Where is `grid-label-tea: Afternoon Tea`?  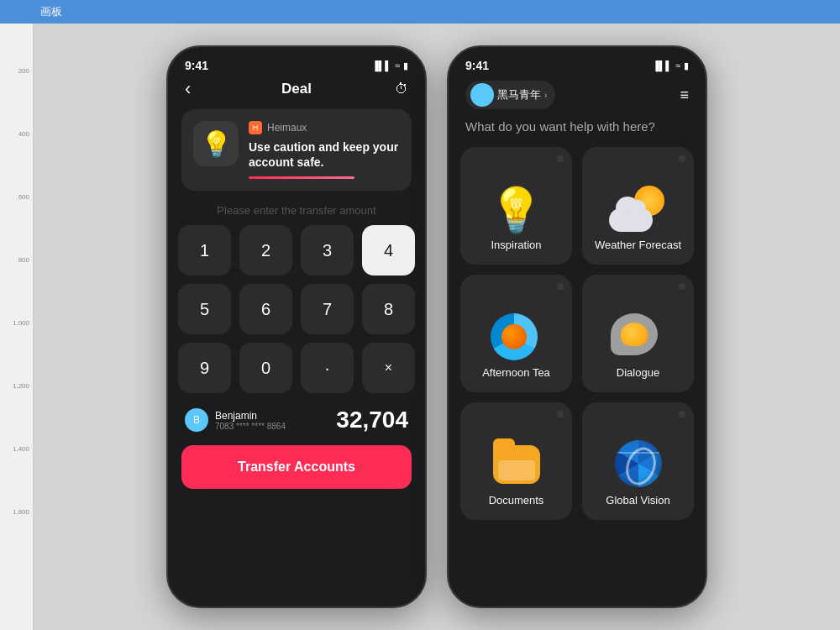 grid-label-tea: Afternoon Tea is located at coordinates (516, 373).